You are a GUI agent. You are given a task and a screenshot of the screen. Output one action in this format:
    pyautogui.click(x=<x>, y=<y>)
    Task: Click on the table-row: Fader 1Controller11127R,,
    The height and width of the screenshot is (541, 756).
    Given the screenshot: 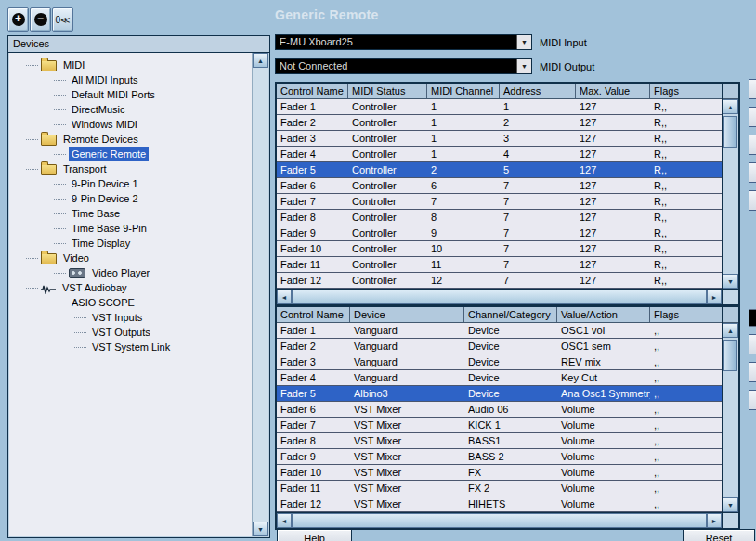 What is the action you would take?
    pyautogui.click(x=500, y=108)
    